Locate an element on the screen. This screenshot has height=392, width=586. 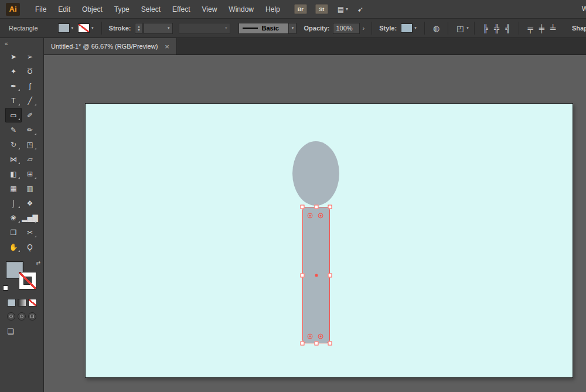
eyedropper-tool: ⌡ is located at coordinates (13, 203).